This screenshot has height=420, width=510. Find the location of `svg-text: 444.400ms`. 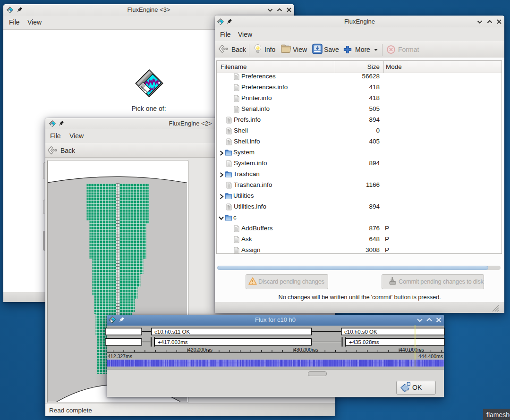

svg-text: 444.400ms is located at coordinates (431, 356).